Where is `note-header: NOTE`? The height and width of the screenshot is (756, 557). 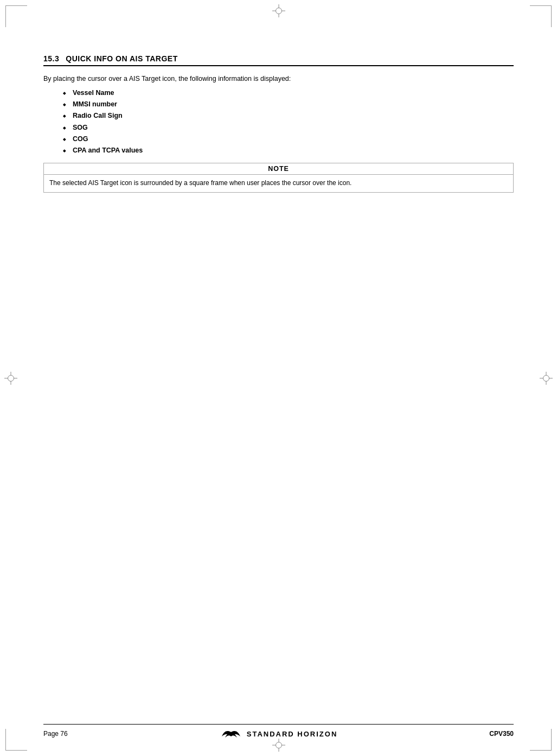
note-header: NOTE is located at coordinates (279, 169).